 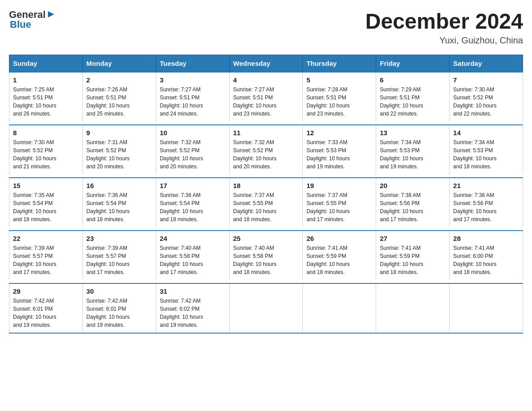 I want to click on header-sunday: Sunday, so click(x=46, y=64).